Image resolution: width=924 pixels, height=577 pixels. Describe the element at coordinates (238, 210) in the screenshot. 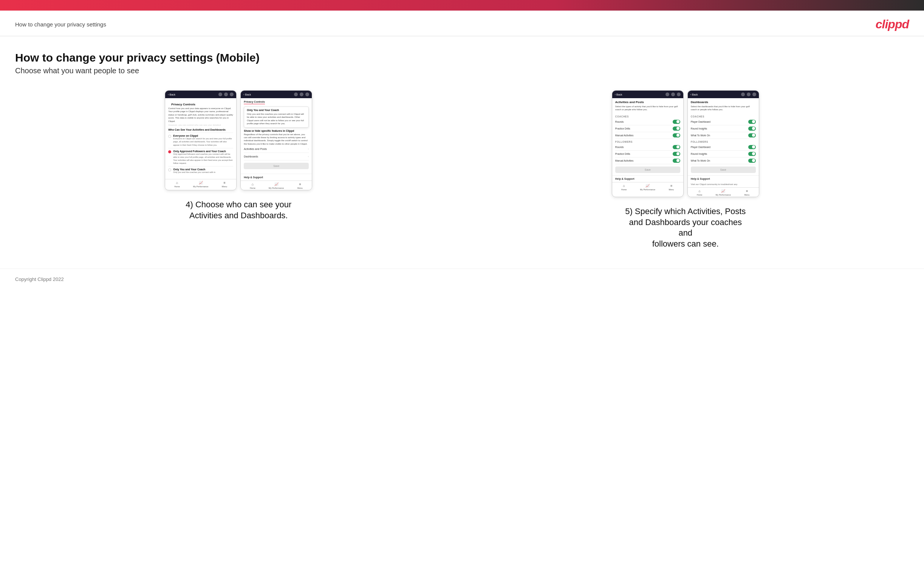

I see `caption-4: 4) Choose who can see your Activities an…` at that location.